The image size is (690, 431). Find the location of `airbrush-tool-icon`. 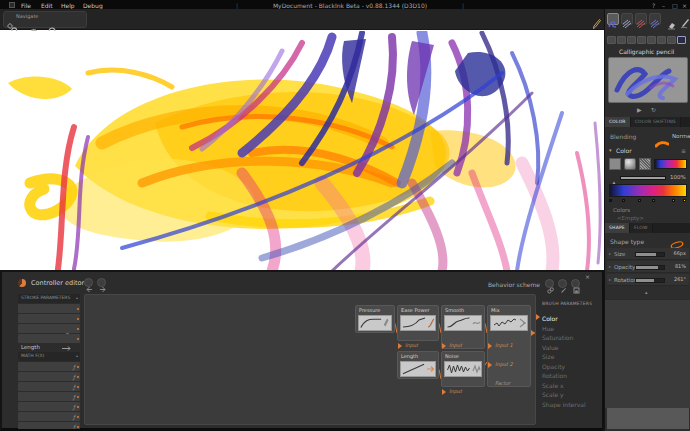

airbrush-tool-icon is located at coordinates (685, 20).